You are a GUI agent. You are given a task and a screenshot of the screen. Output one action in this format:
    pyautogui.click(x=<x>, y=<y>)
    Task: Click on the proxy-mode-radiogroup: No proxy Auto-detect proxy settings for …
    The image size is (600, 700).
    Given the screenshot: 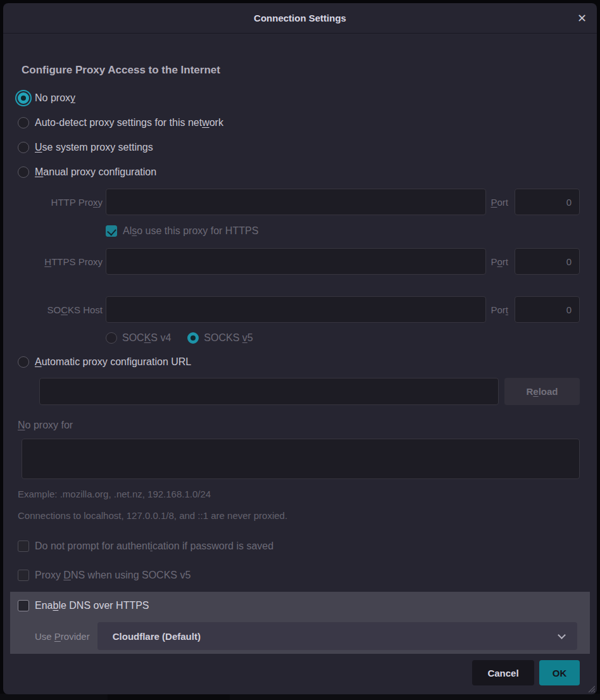 What is the action you would take?
    pyautogui.click(x=299, y=135)
    